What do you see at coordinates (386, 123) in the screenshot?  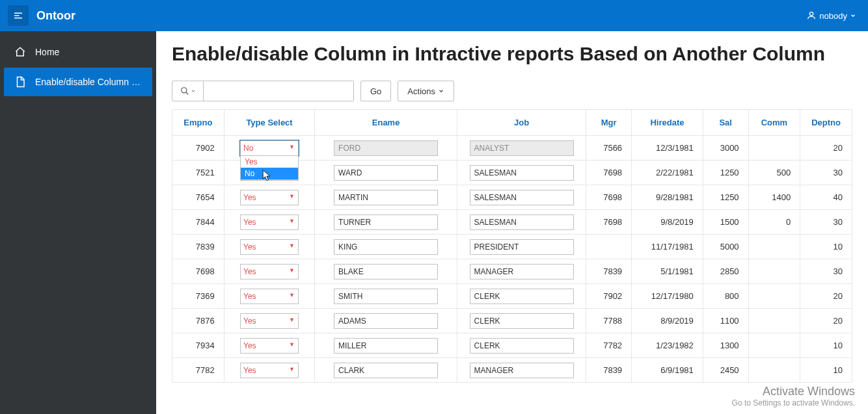 I see `col-header-ename: Ename` at bounding box center [386, 123].